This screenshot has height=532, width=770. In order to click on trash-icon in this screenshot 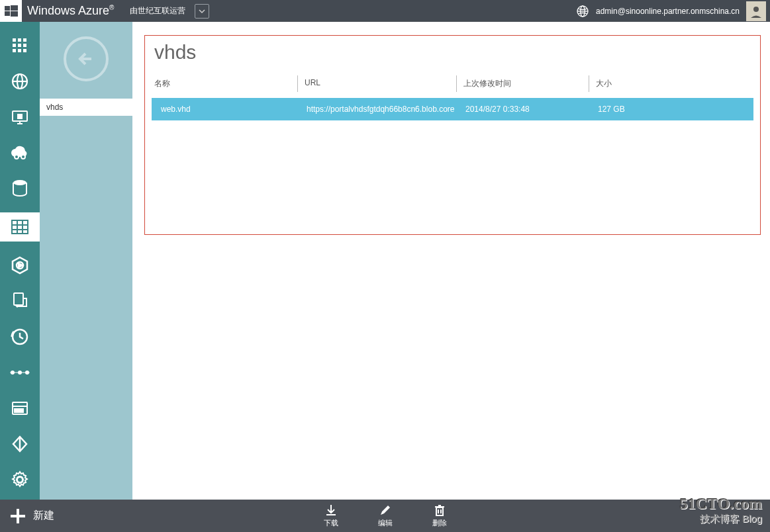, I will do `click(440, 510)`.